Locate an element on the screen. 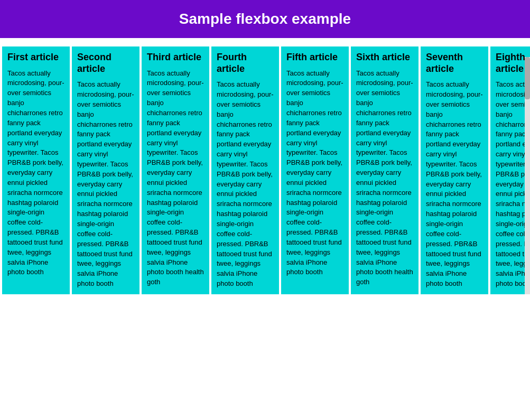 This screenshot has height=420, width=530. article-body-first: Tacos actually microdosing, pour-over se… is located at coordinates (36, 173).